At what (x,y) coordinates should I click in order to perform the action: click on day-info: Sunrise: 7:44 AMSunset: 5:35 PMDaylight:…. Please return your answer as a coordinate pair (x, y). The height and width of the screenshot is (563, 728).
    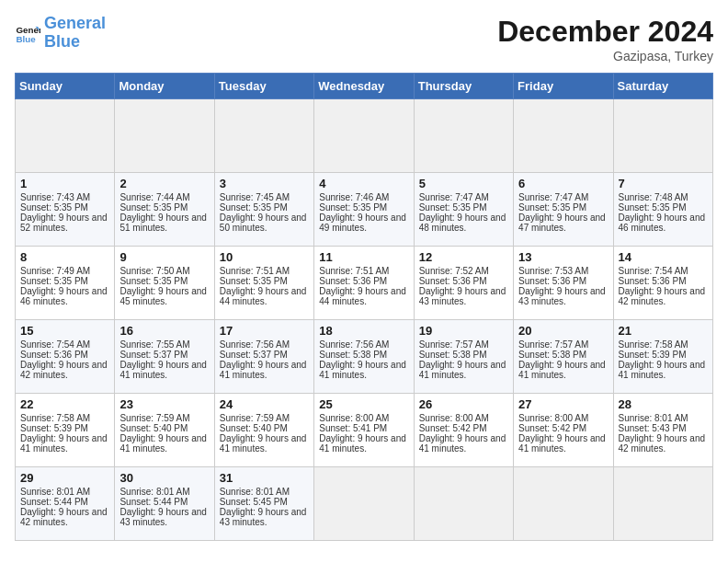
    Looking at the image, I should click on (164, 213).